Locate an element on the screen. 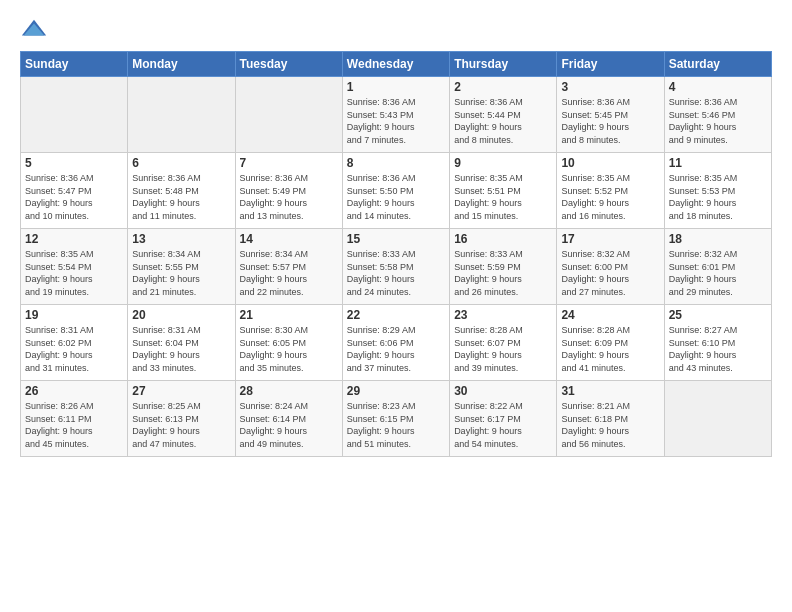  day-number: 23 is located at coordinates (503, 315).